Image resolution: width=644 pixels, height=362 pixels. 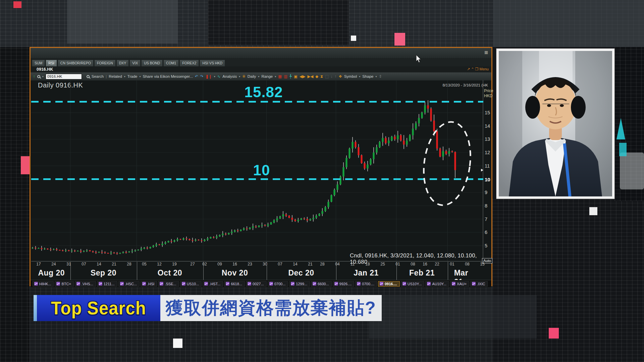 I want to click on ticker-item: 1299..., so click(x=300, y=284).